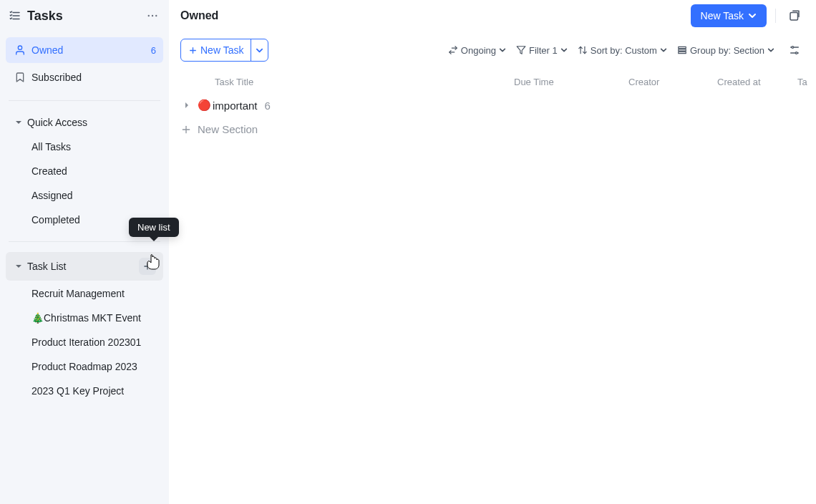 This screenshot has height=504, width=816. I want to click on column-header-tag: Ta, so click(798, 82).